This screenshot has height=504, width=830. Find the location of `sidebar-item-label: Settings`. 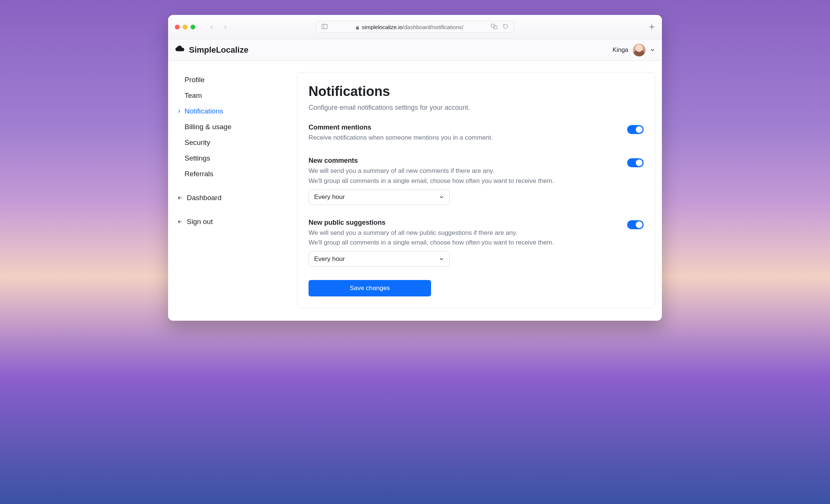

sidebar-item-label: Settings is located at coordinates (197, 158).